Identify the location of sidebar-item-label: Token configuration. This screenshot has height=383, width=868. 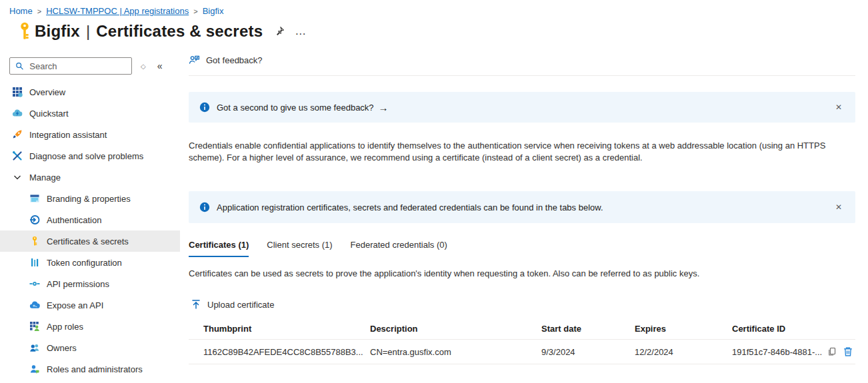
(84, 262).